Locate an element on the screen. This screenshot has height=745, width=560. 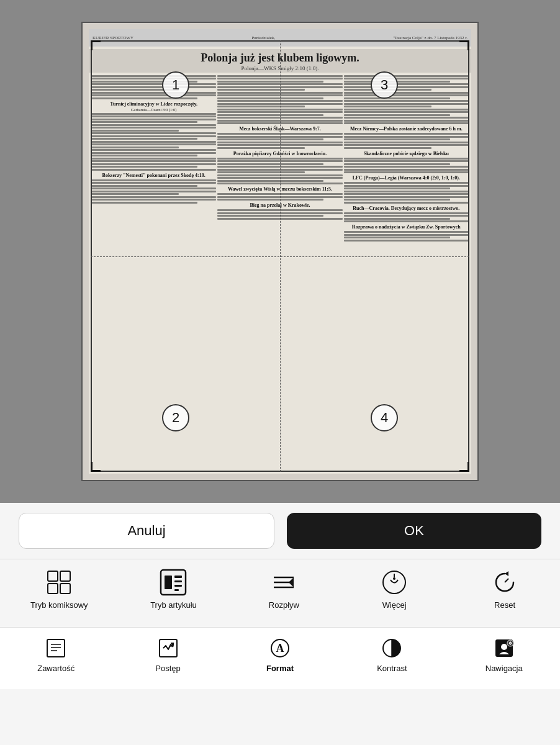
content-icon is located at coordinates (56, 648).